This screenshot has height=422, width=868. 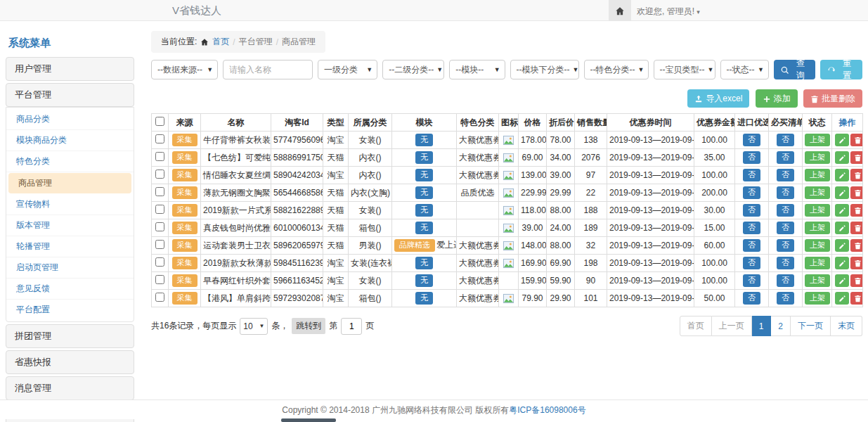 I want to click on sidebar-group-3: 省惠快报, so click(x=70, y=362).